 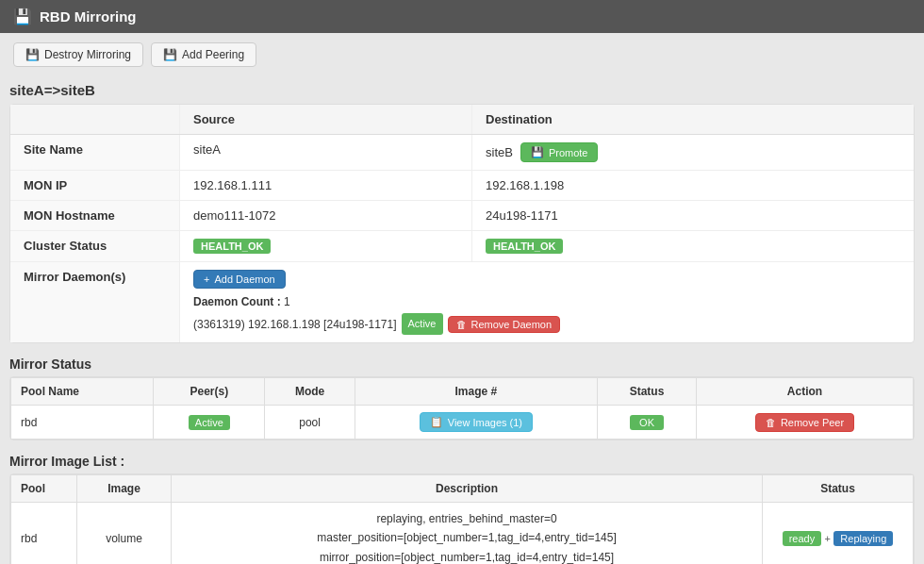 What do you see at coordinates (326, 185) in the screenshot?
I see `mon-ip-source: 192.168.1.111` at bounding box center [326, 185].